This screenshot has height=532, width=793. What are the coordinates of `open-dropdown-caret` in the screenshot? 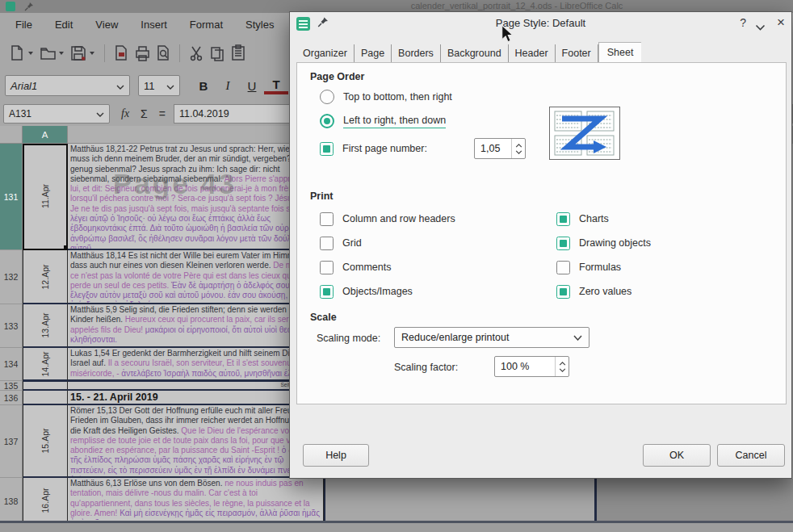 It's located at (61, 53).